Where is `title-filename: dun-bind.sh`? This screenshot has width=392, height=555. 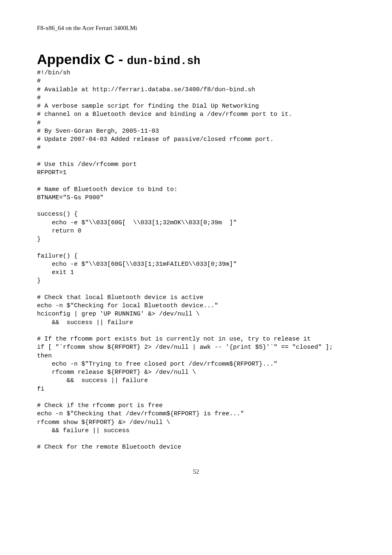 title-filename: dun-bind.sh is located at coordinates (164, 61).